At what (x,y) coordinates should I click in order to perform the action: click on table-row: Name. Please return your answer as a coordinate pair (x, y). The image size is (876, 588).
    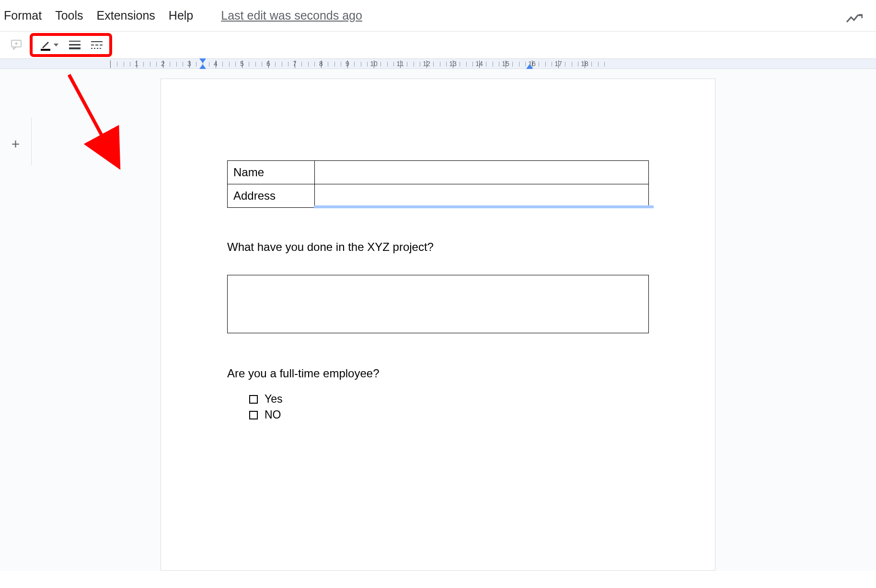
    Looking at the image, I should click on (438, 172).